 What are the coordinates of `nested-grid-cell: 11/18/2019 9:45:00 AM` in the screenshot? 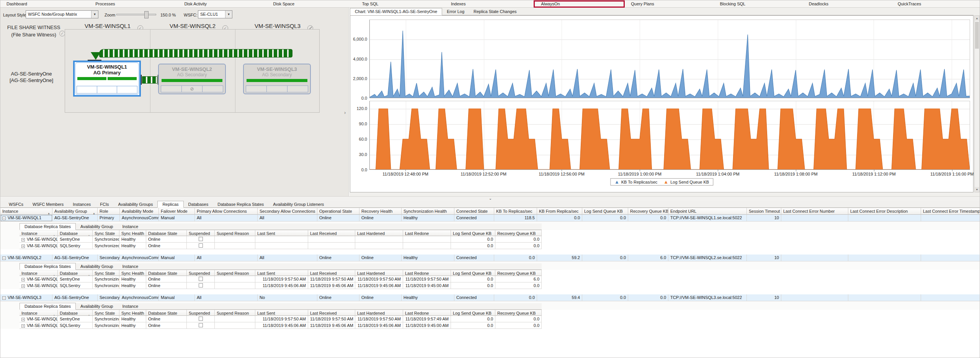 It's located at (427, 326).